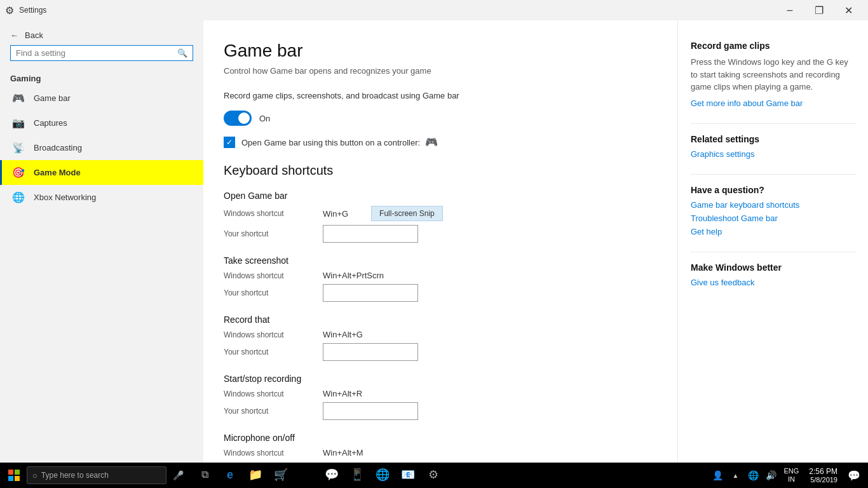 The width and height of the screenshot is (868, 488). What do you see at coordinates (264, 118) in the screenshot?
I see `toggle-state-label: On` at bounding box center [264, 118].